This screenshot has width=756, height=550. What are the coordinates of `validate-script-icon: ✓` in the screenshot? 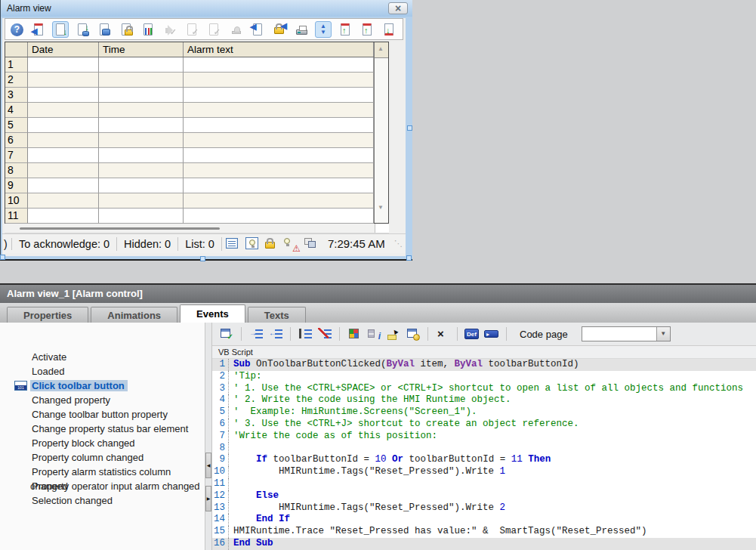 It's located at (227, 334).